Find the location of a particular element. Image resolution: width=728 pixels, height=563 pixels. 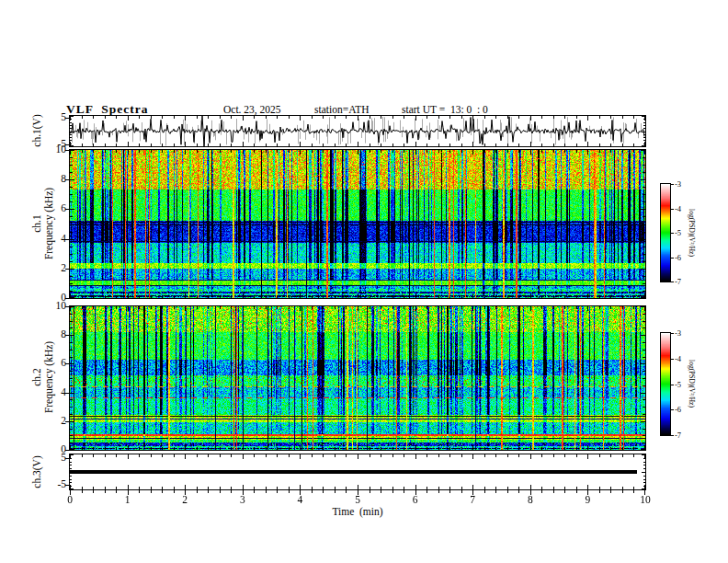

ch1-colorbar-canvas is located at coordinates (665, 233).